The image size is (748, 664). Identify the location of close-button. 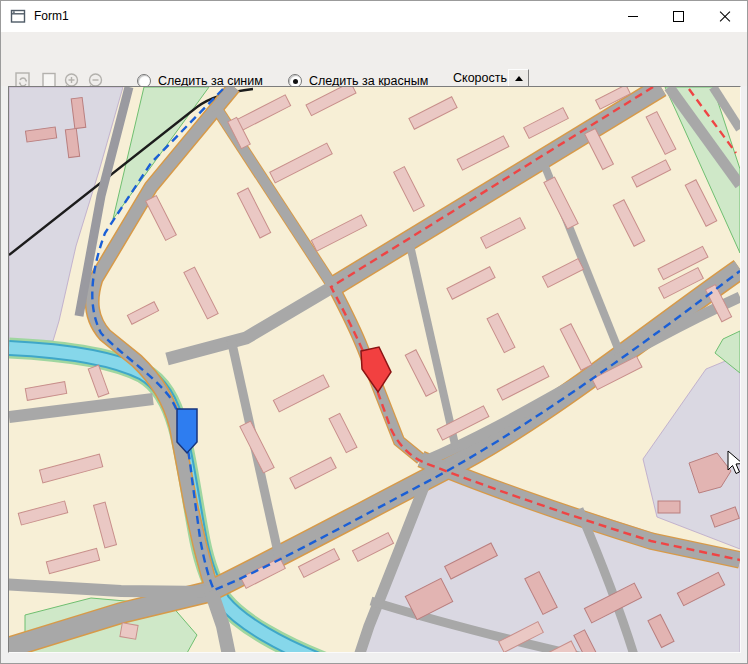
(724, 16).